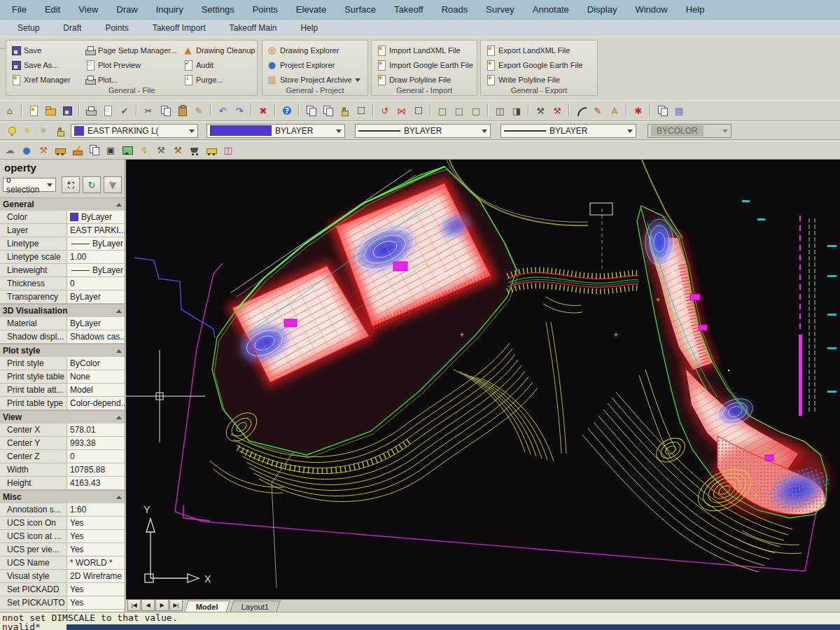  Describe the element at coordinates (131, 64) in the screenshot. I see `plot-preview-button: ○Plot Preview` at that location.